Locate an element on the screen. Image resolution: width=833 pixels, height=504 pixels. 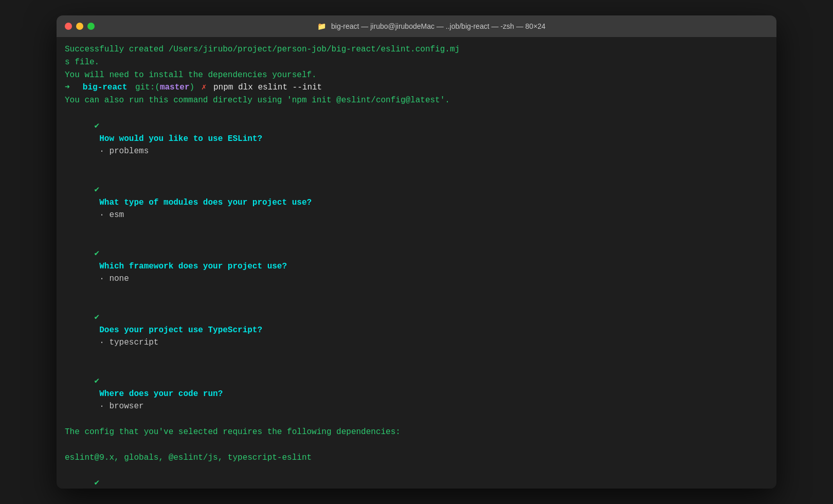
check-question-1: How would you like to use ESLint? is located at coordinates (178, 139).